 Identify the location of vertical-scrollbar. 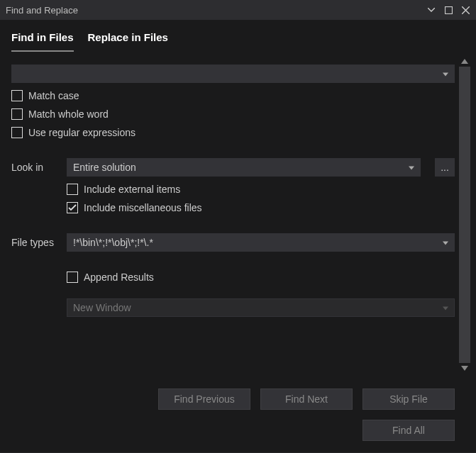
(465, 215).